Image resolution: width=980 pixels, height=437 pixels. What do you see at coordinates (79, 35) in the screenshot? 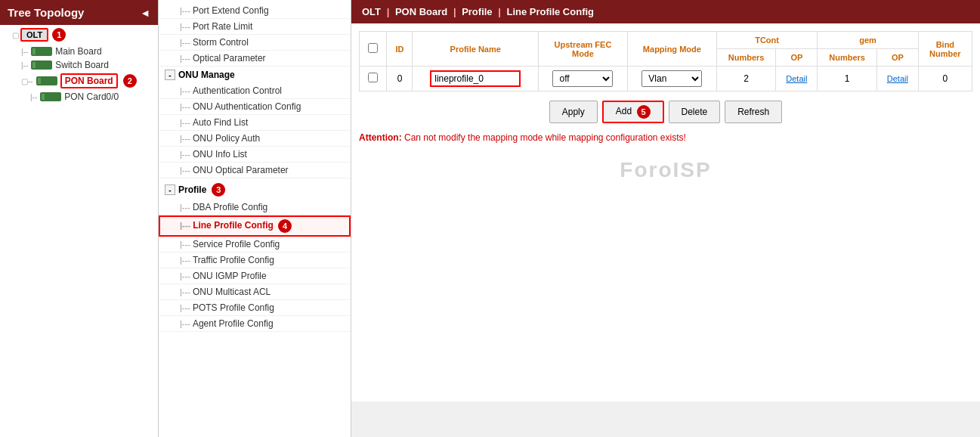
I see `tree-node-olt: ▢ OLT 1` at bounding box center [79, 35].